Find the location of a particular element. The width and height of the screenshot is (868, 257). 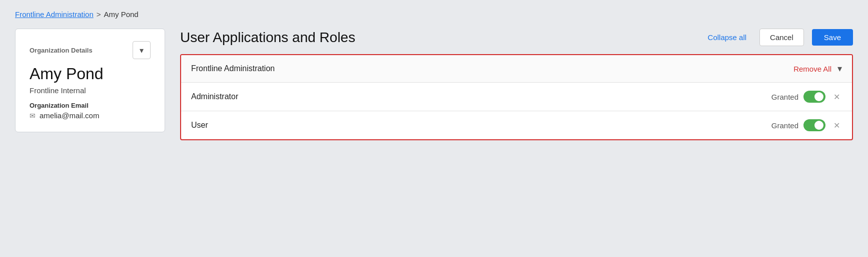

breadcrumb: Frontline Administration > Amy Pond is located at coordinates (434, 14).